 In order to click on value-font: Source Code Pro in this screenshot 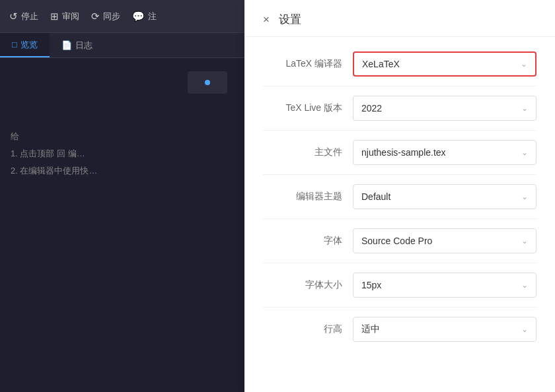, I will do `click(396, 241)`.